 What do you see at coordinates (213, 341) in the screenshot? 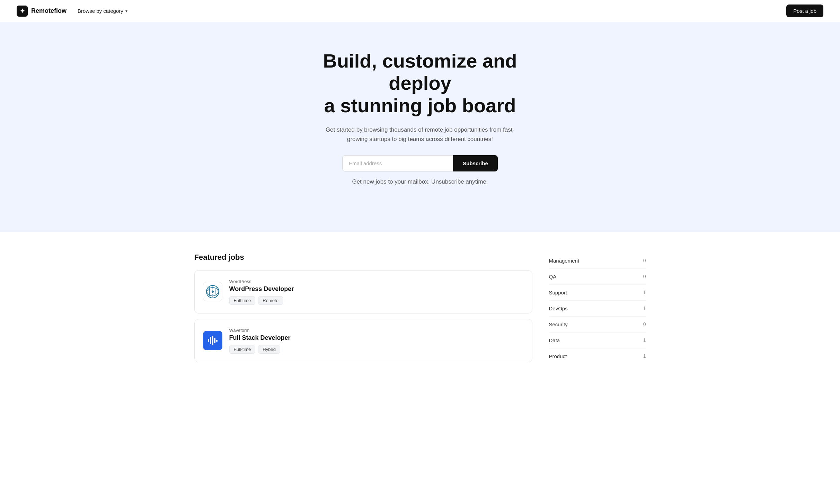
I see `waveform-logo-icon` at bounding box center [213, 341].